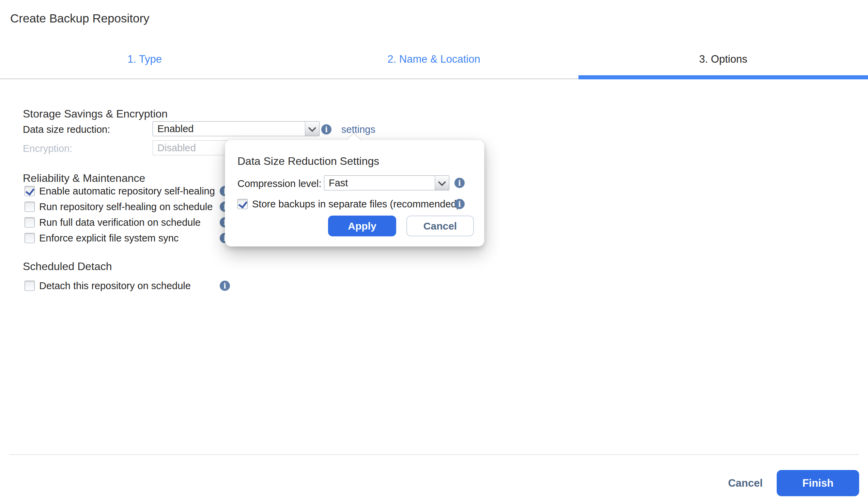  Describe the element at coordinates (68, 266) in the screenshot. I see `detach-section-heading: Scheduled Detach` at that location.